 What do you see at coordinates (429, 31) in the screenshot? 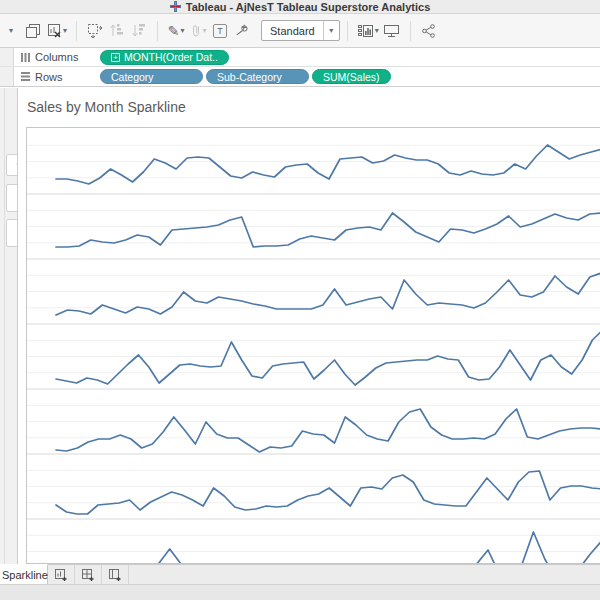
I see `share-icon` at bounding box center [429, 31].